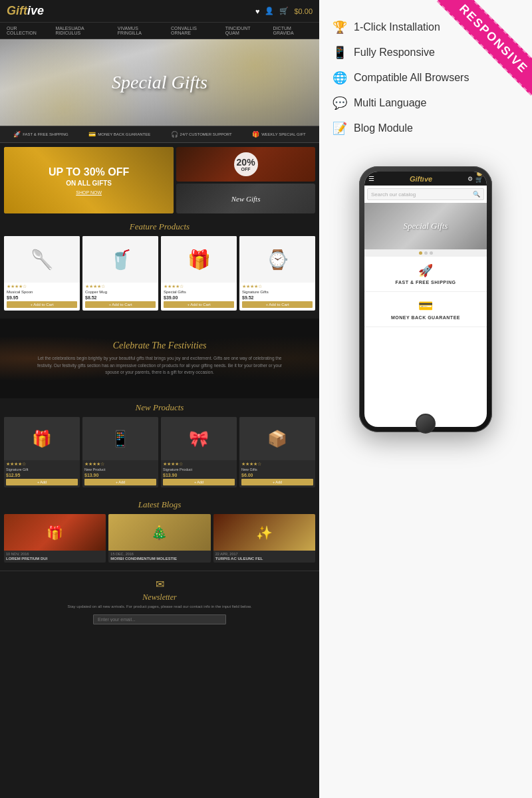 Image resolution: width=532 pixels, height=798 pixels. Describe the element at coordinates (265, 559) in the screenshot. I see `blog-title-3: TURPIS AC ULEUNC FEL` at that location.